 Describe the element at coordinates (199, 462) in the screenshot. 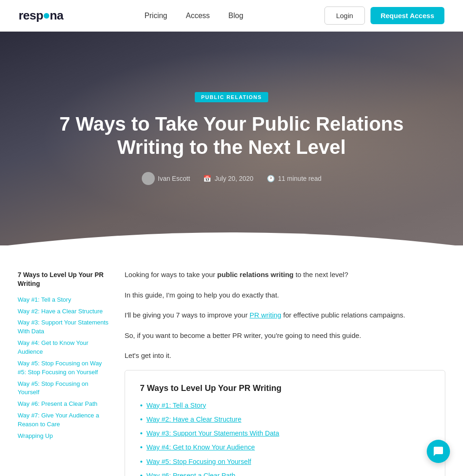

I see `toc-box-link-5: Way #5: Stop Focusing on Yourself` at that location.